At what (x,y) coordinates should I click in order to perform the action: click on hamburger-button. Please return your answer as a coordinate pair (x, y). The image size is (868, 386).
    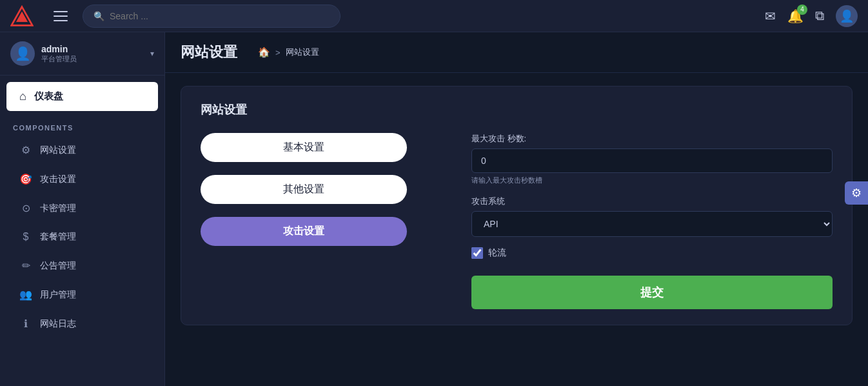
    Looking at the image, I should click on (61, 16).